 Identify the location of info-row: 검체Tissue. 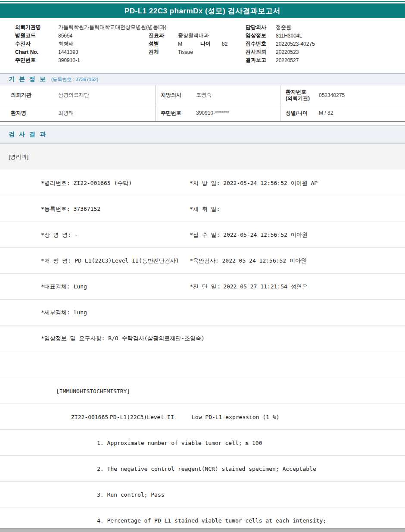
(188, 52).